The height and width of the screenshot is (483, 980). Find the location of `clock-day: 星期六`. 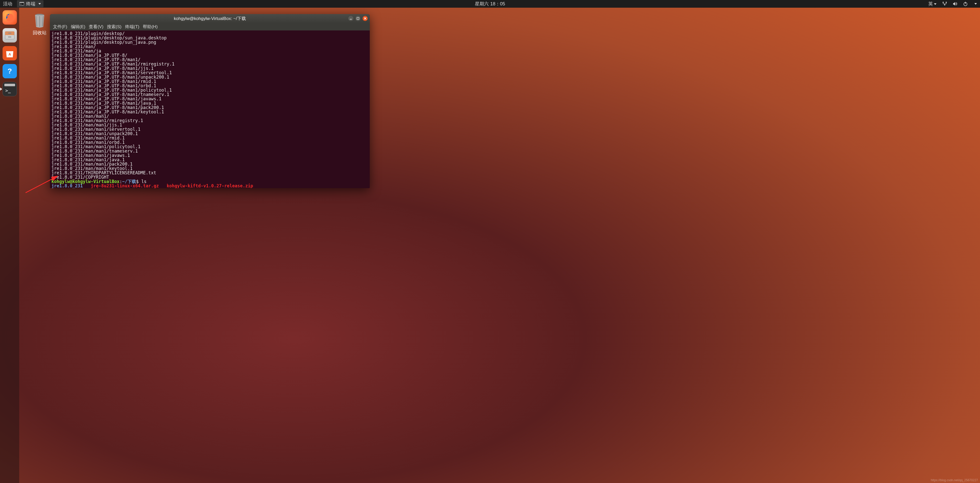

clock-day: 星期六 is located at coordinates (482, 4).